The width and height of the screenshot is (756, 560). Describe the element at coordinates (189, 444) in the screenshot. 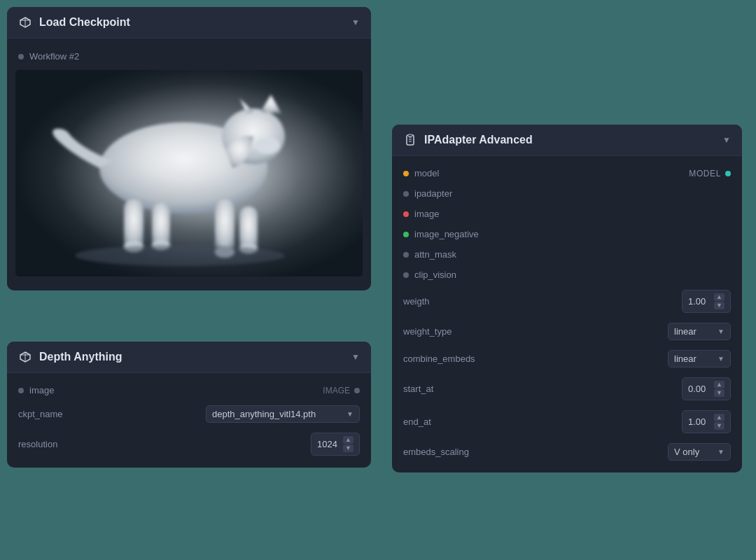

I see `resolution-field-row: resolution 1024 ▲ ▼` at that location.